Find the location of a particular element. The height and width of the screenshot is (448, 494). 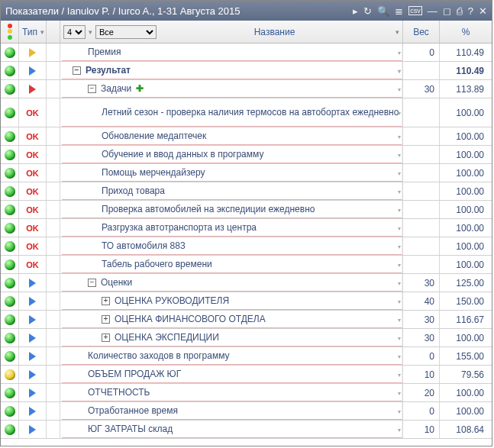

restore-icon: ◻ is located at coordinates (447, 11).